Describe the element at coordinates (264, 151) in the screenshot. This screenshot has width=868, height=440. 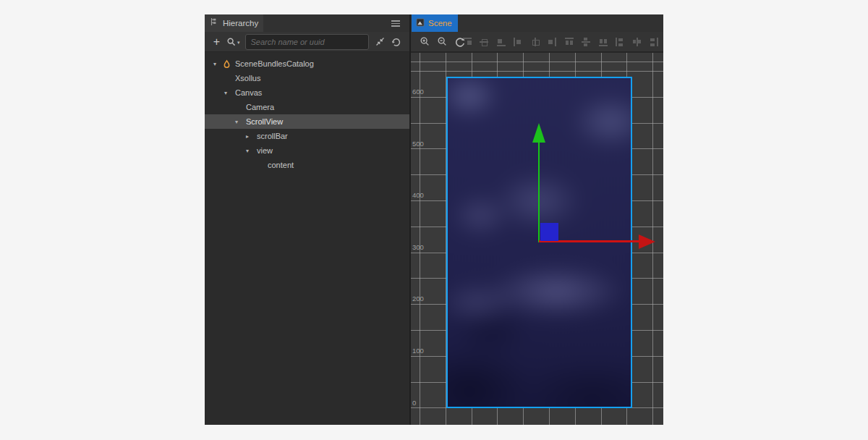
I see `tree-item-label: view` at that location.